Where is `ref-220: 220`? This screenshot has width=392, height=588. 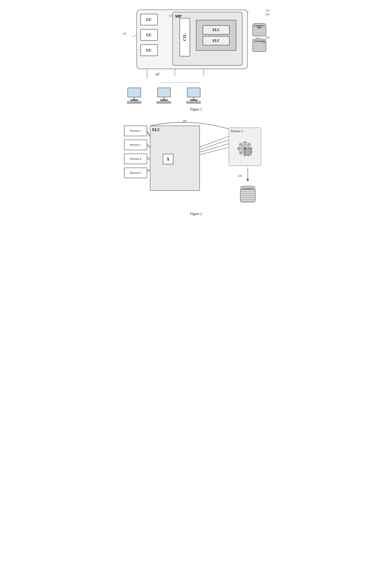
ref-220: 220 is located at coordinates (240, 176).